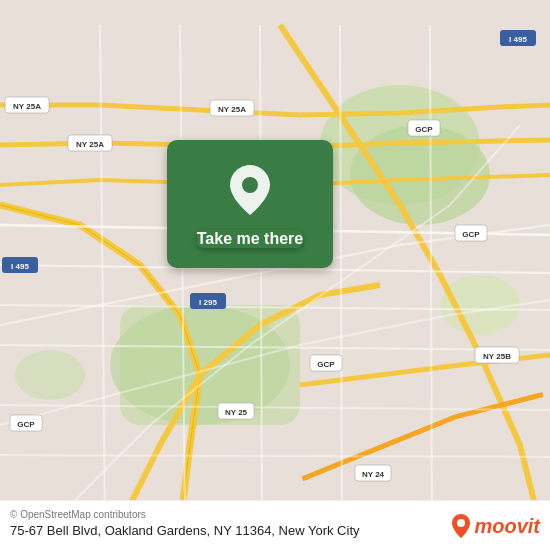  What do you see at coordinates (185, 532) in the screenshot?
I see `address-text: 75-67 Bell Blvd, Oakland Gardens, NY 113…` at bounding box center [185, 532].